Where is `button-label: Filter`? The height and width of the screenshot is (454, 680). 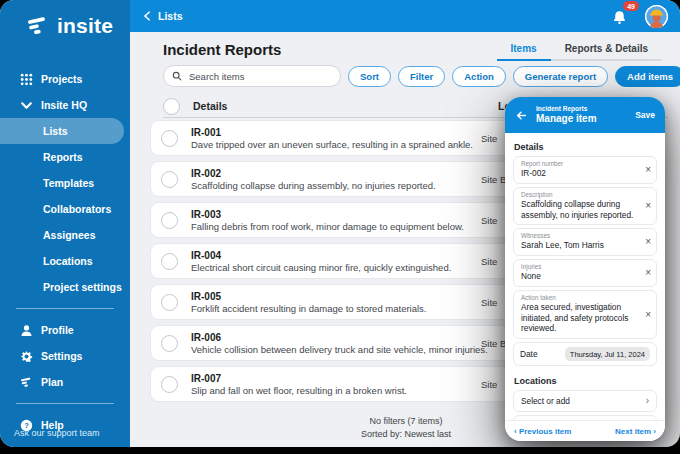
button-label: Filter is located at coordinates (422, 76).